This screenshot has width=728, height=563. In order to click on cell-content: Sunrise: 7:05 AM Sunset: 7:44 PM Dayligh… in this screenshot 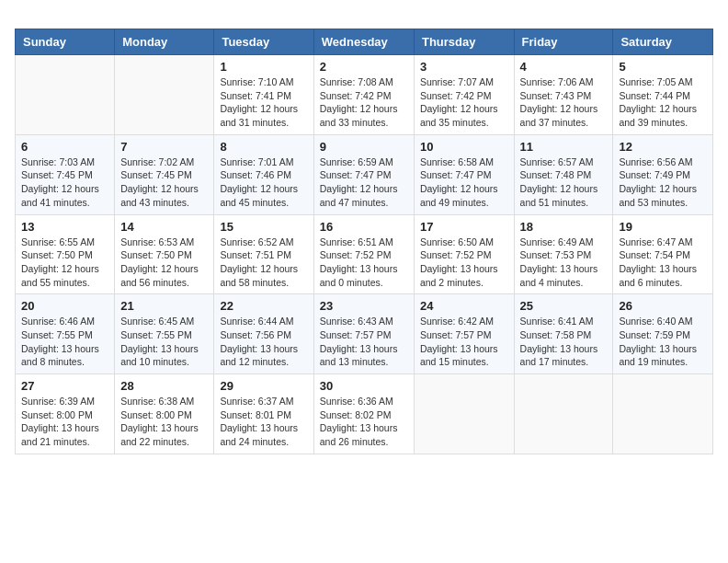, I will do `click(663, 103)`.